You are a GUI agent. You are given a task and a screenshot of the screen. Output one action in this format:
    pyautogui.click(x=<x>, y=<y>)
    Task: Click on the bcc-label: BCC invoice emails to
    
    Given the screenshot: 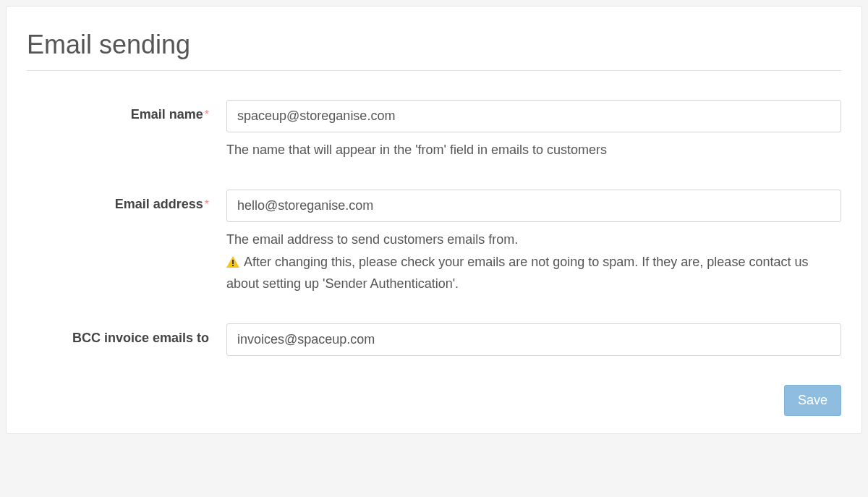 What is the action you would take?
    pyautogui.click(x=140, y=338)
    